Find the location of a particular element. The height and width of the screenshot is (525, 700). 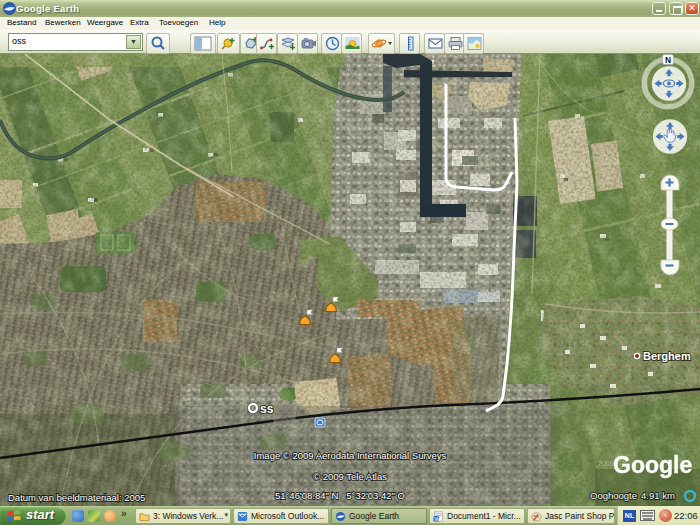

svg-text: © 2009 Tele Atlas is located at coordinates (350, 476).